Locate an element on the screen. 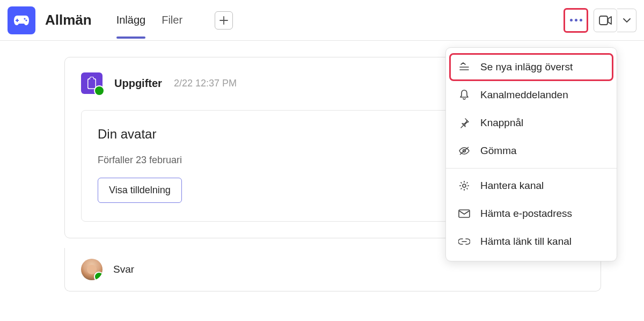 This screenshot has width=644, height=321. menu-item-pin: Knappnål is located at coordinates (531, 123).